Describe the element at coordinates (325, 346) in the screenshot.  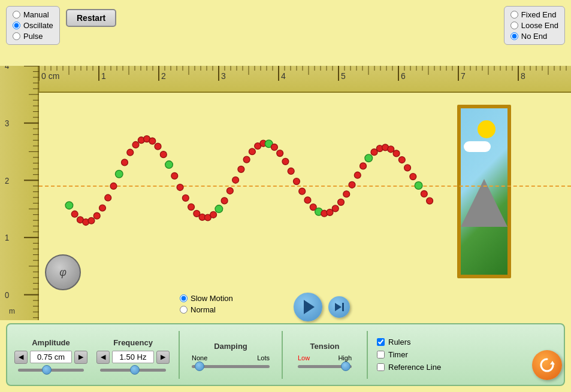
I see `tension-label: Tension` at that location.